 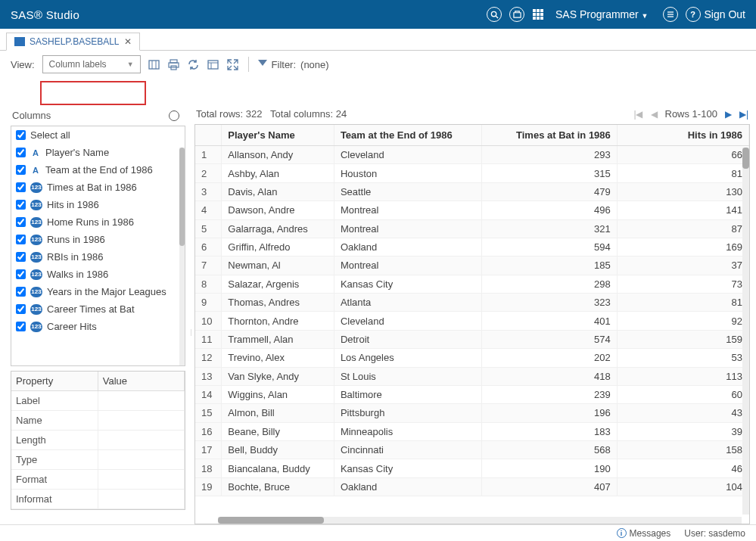 I want to click on column-item: Walks in 1986, so click(x=98, y=274).